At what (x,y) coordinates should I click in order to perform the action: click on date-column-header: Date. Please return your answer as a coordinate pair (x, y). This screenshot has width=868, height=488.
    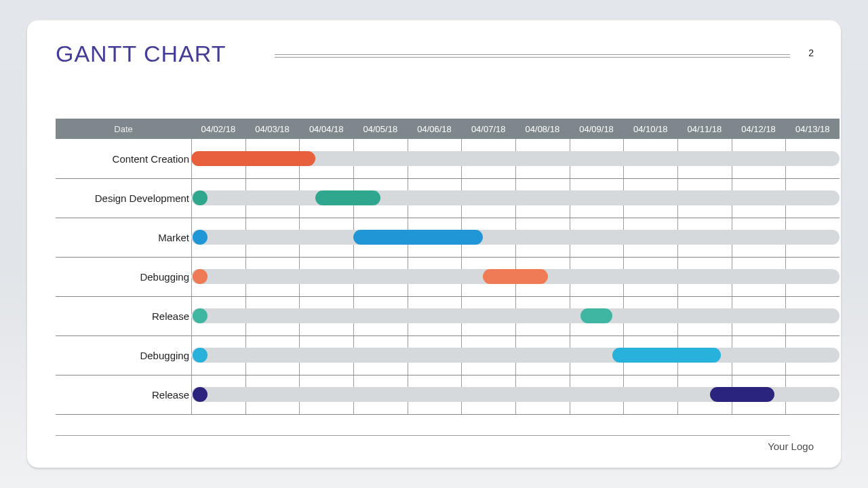
    Looking at the image, I should click on (123, 129).